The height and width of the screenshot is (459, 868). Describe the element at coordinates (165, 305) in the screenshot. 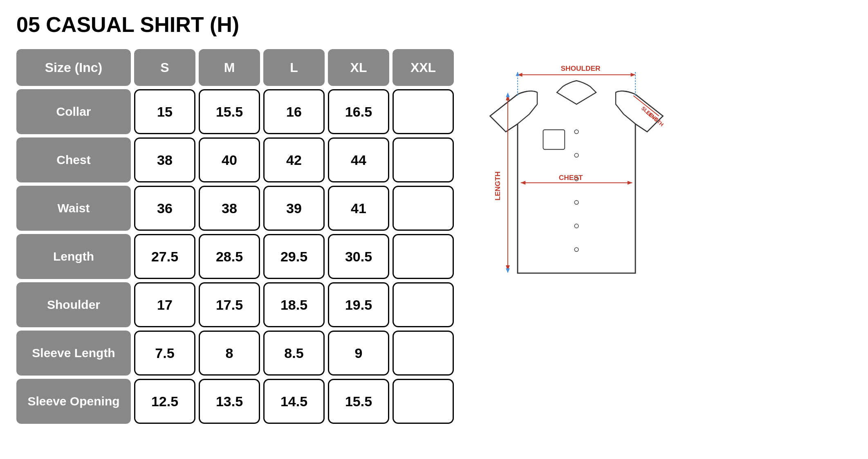

I see `shoulder-s: 17` at that location.